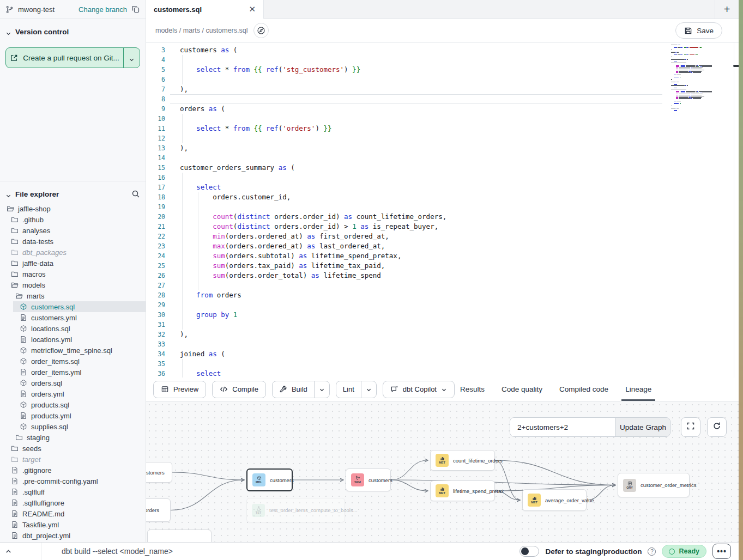 This screenshot has width=743, height=560. What do you see at coordinates (443, 119) in the screenshot?
I see `code-line-10: 10` at bounding box center [443, 119].